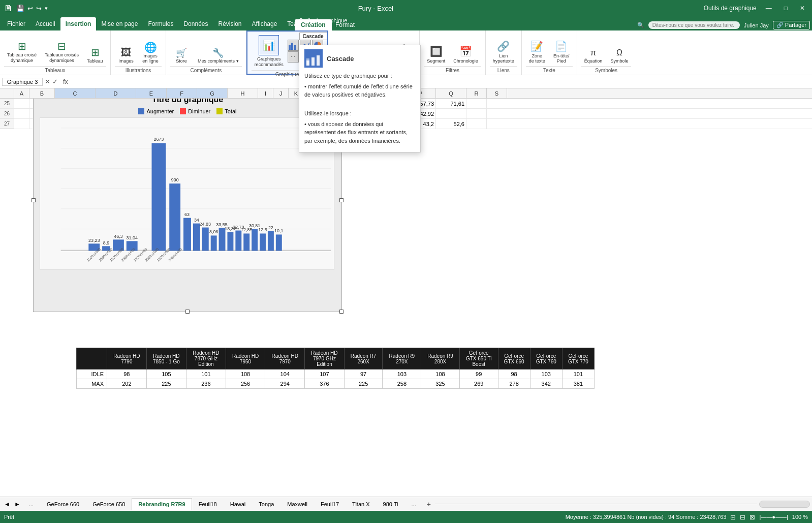 The image size is (812, 523). I want to click on col-C: C, so click(75, 94).